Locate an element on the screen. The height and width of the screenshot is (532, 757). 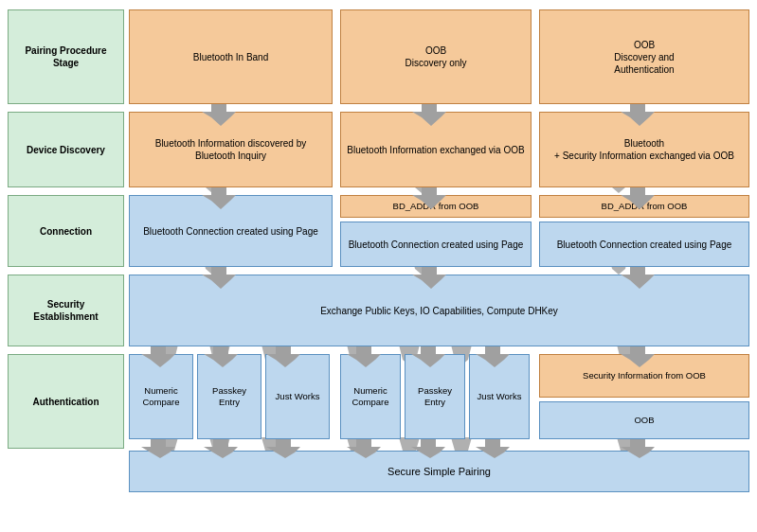
bd-addr-oob: BD_ADDR from OOB is located at coordinates (436, 206).